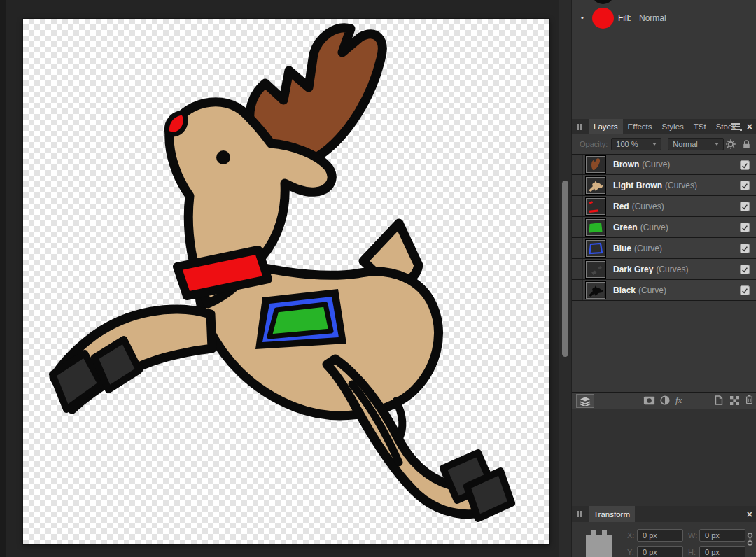 This screenshot has width=756, height=557. What do you see at coordinates (594, 144) in the screenshot?
I see `opacity-label: Opacity:` at bounding box center [594, 144].